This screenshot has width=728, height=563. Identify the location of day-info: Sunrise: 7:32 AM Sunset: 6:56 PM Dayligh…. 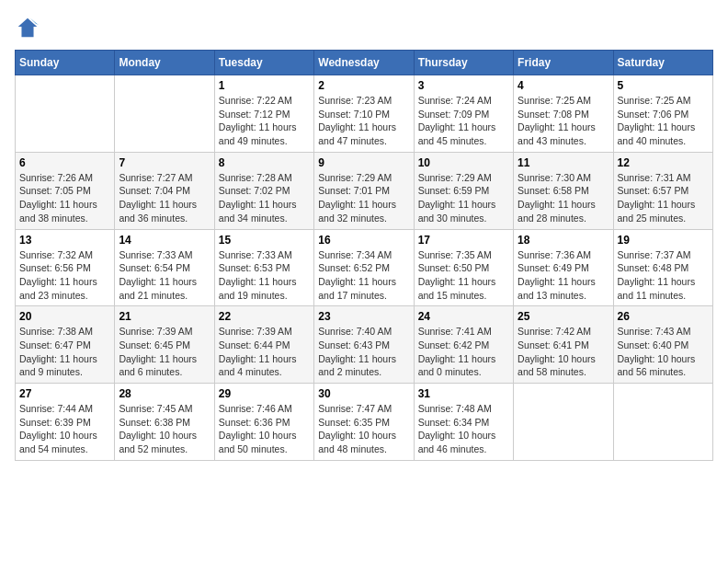
(64, 276).